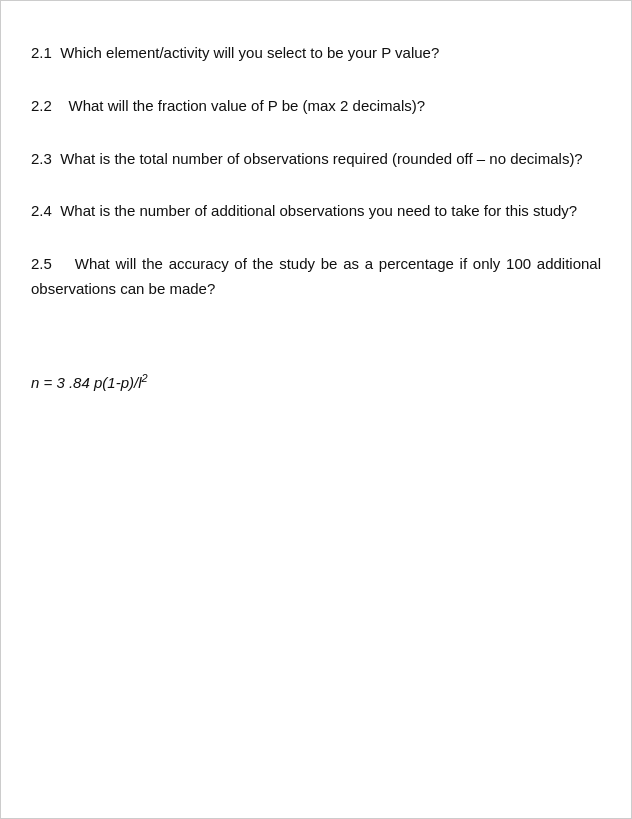  Describe the element at coordinates (42, 264) in the screenshot. I see `question-2-5-number: 2.5` at that location.